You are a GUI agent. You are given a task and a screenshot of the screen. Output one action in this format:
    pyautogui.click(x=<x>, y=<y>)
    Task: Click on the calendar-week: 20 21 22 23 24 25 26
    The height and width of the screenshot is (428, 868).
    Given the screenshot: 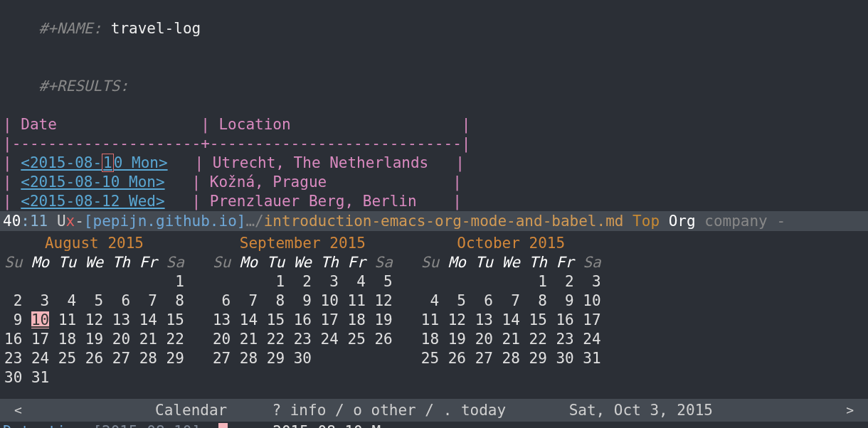 What is the action you would take?
    pyautogui.click(x=303, y=340)
    